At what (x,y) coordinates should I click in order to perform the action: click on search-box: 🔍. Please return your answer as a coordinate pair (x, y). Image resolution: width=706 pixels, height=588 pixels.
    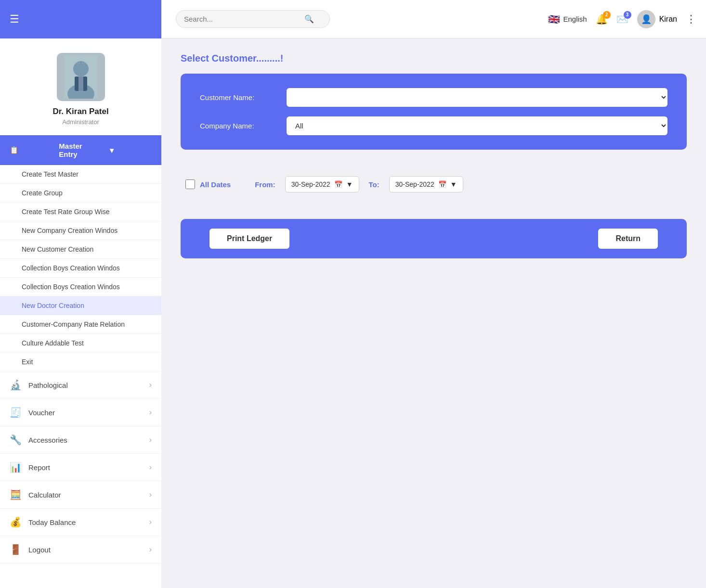
    Looking at the image, I should click on (253, 19).